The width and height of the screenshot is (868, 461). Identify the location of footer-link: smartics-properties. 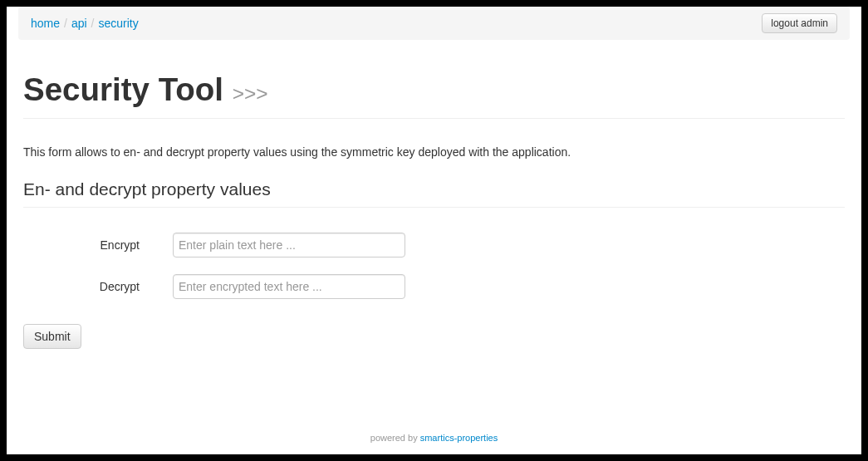
(459, 438).